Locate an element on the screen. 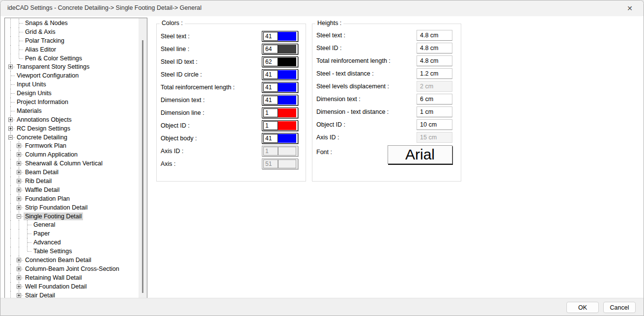 The image size is (644, 316). tree-item: Column Application is located at coordinates (72, 155).